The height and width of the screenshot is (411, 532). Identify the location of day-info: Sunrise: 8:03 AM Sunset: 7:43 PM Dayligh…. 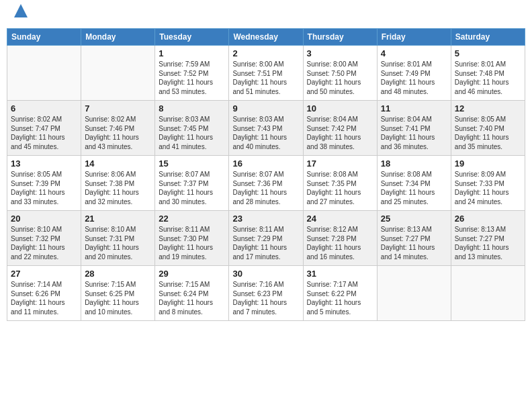
(266, 133).